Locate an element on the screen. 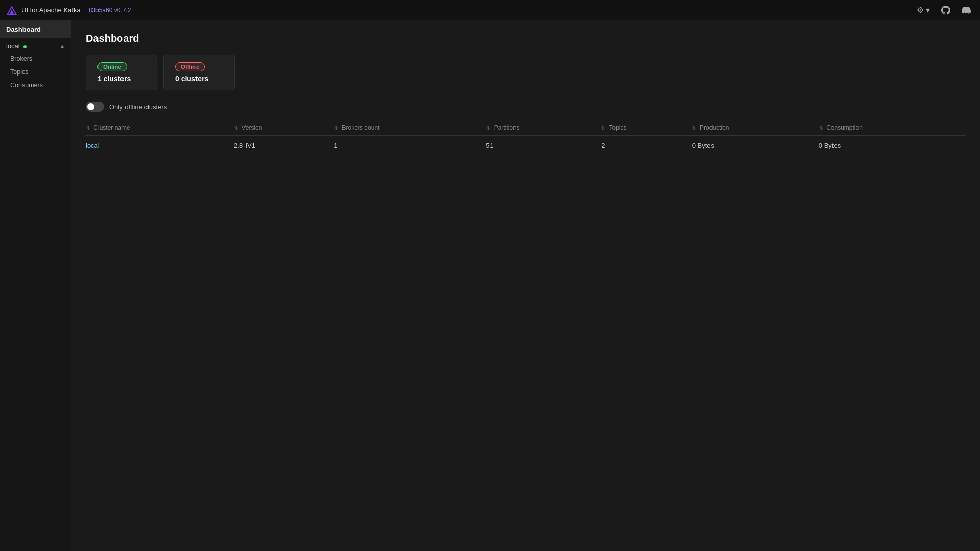 The image size is (980, 551). toggle-row: Only offline clusters is located at coordinates (526, 107).